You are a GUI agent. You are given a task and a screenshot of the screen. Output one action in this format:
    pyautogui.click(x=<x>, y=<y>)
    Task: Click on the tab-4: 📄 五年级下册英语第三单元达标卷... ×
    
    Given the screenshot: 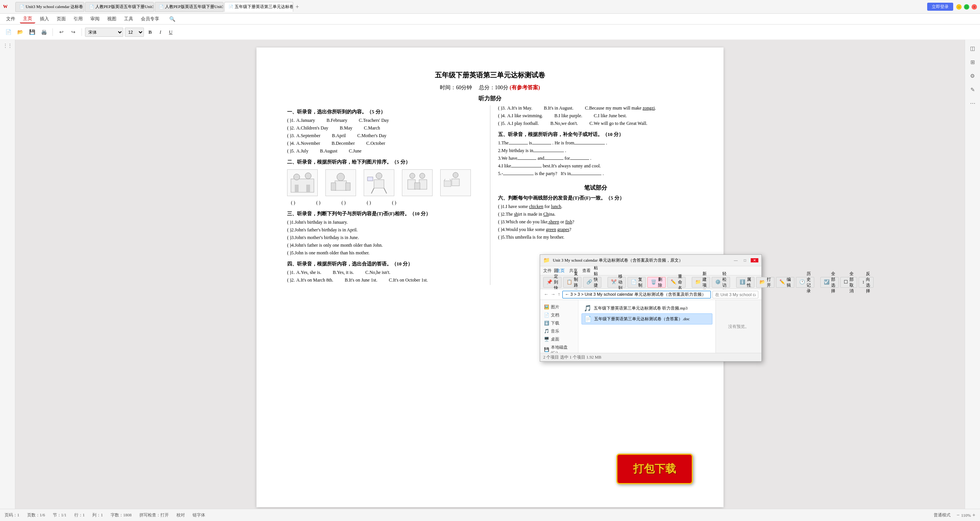 What is the action you would take?
    pyautogui.click(x=259, y=7)
    